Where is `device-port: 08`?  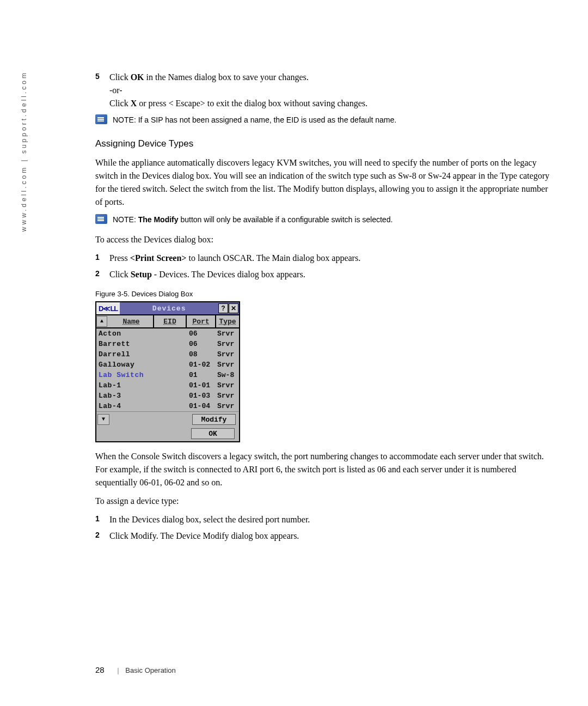
device-port: 08 is located at coordinates (203, 354).